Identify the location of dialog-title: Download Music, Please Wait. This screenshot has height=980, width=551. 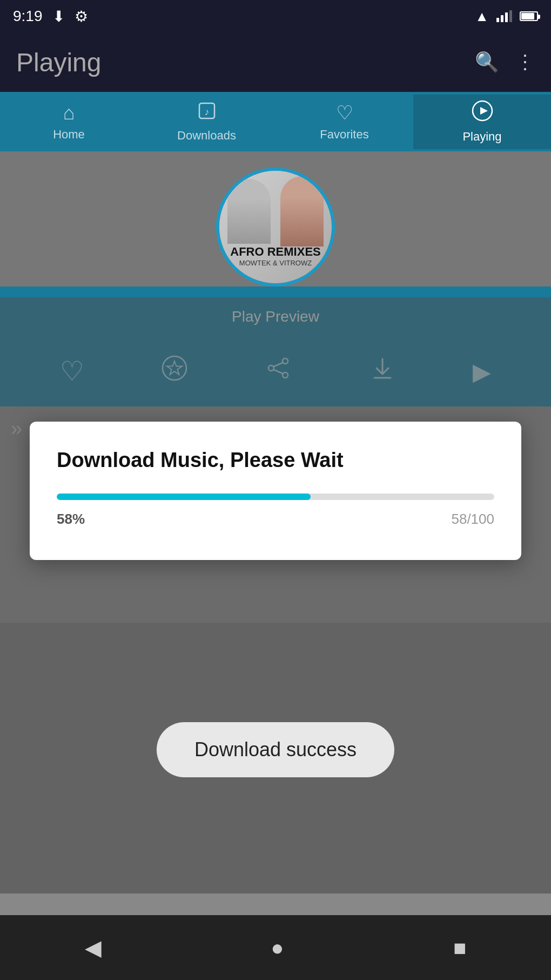
(276, 461).